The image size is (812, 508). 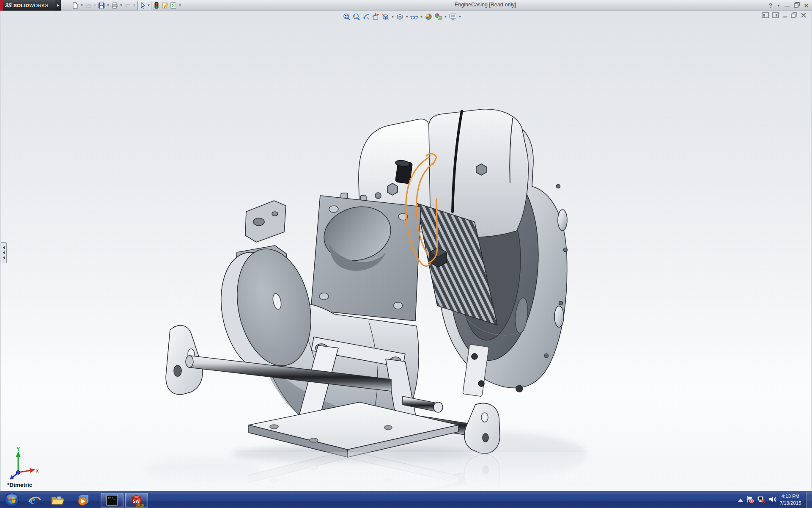 What do you see at coordinates (414, 17) in the screenshot?
I see `hide-show-items-button` at bounding box center [414, 17].